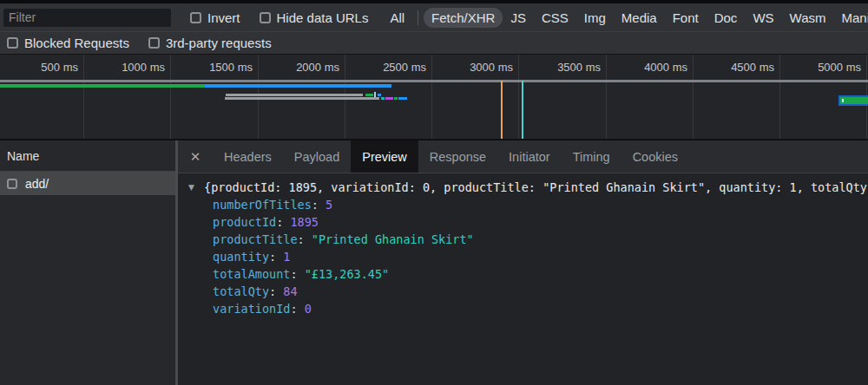 The image size is (868, 385). What do you see at coordinates (540, 239) in the screenshot?
I see `json-property-row: productTitle: "Printed Ghanain Skirt"` at bounding box center [540, 239].